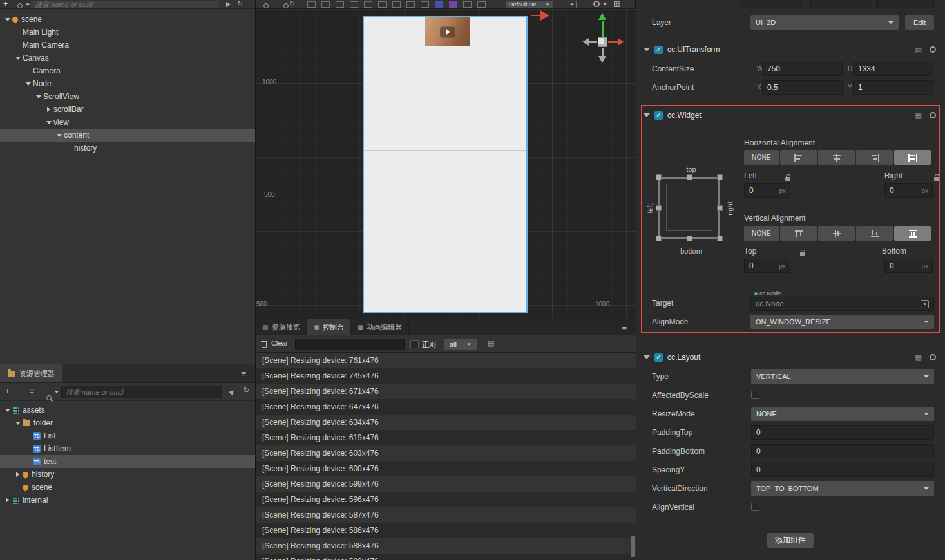  What do you see at coordinates (415, 344) in the screenshot?
I see `regex-checkbox` at bounding box center [415, 344].